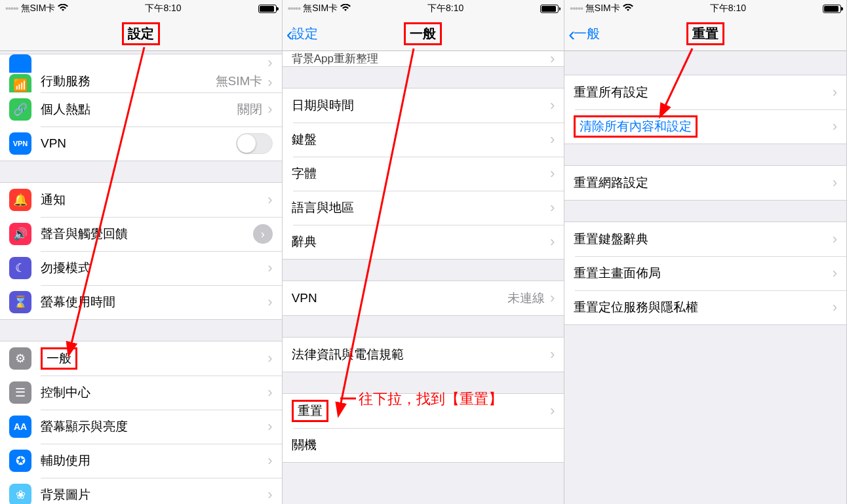  What do you see at coordinates (703, 183) in the screenshot?
I see `row-label: 重置網路設定` at bounding box center [703, 183].